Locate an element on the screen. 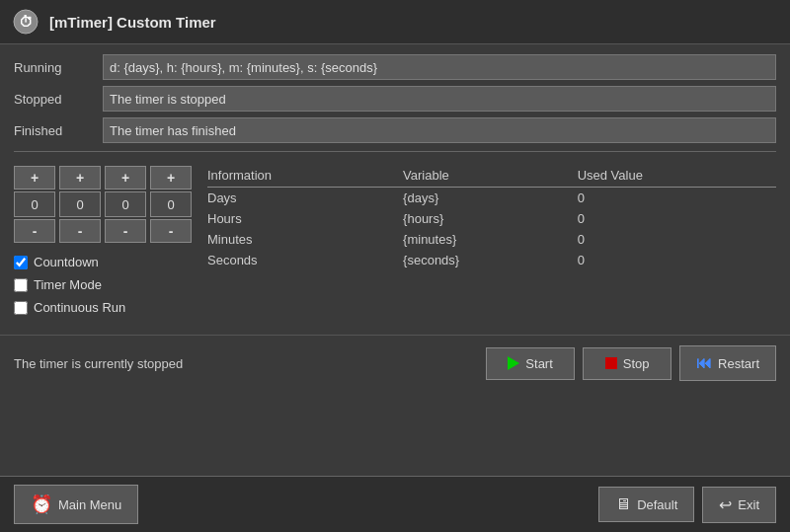 This screenshot has height=532, width=790. timer-mode-checkbox-row: Timer Mode is located at coordinates (103, 284).